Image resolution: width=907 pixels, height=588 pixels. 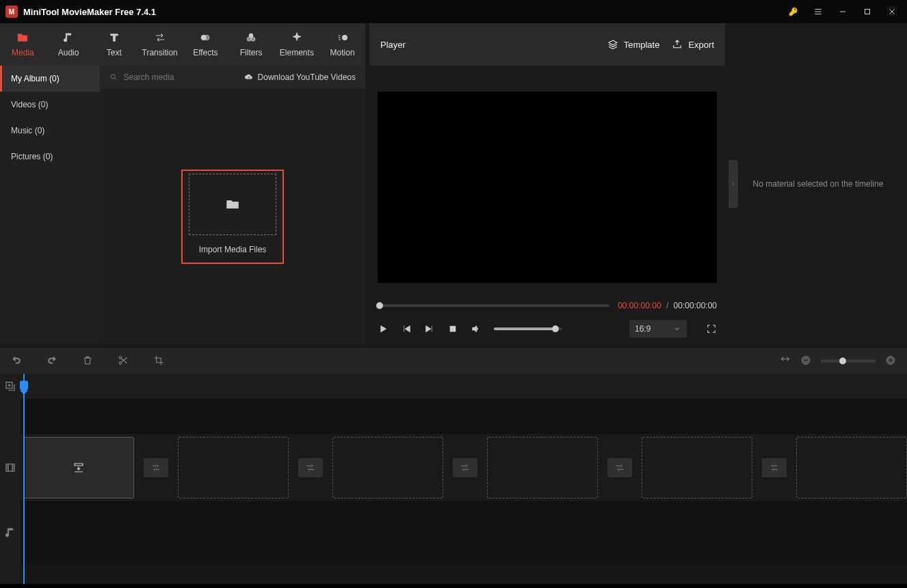 I want to click on tab-label: Text, so click(x=114, y=53).